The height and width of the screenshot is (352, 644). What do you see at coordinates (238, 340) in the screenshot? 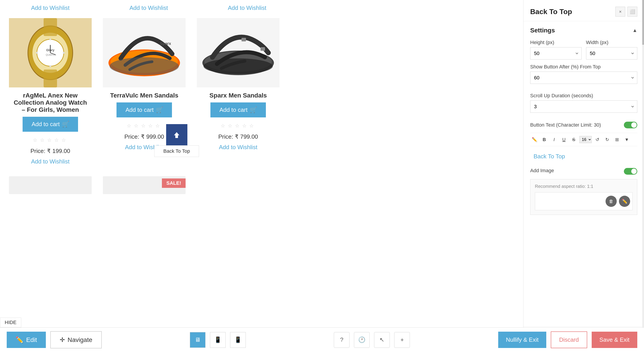
I see `mobile-view-btn: 📱` at bounding box center [238, 340].